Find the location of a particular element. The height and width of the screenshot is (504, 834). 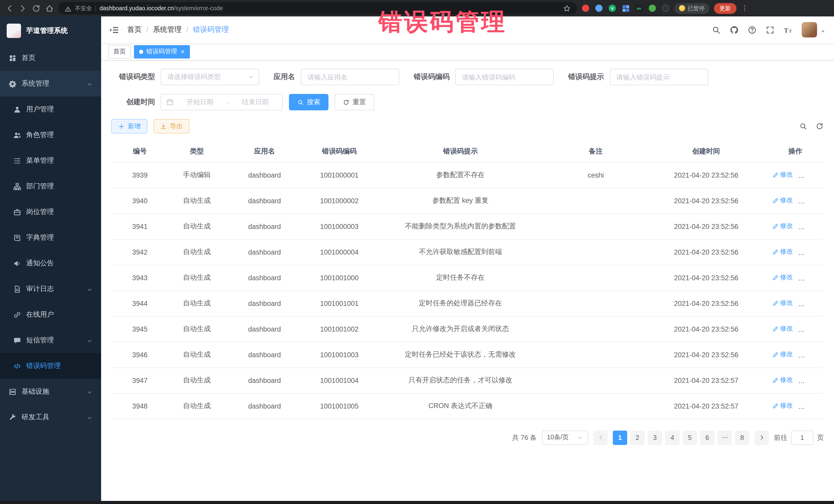

sidebar-item-3: 角色管理 is located at coordinates (51, 135).